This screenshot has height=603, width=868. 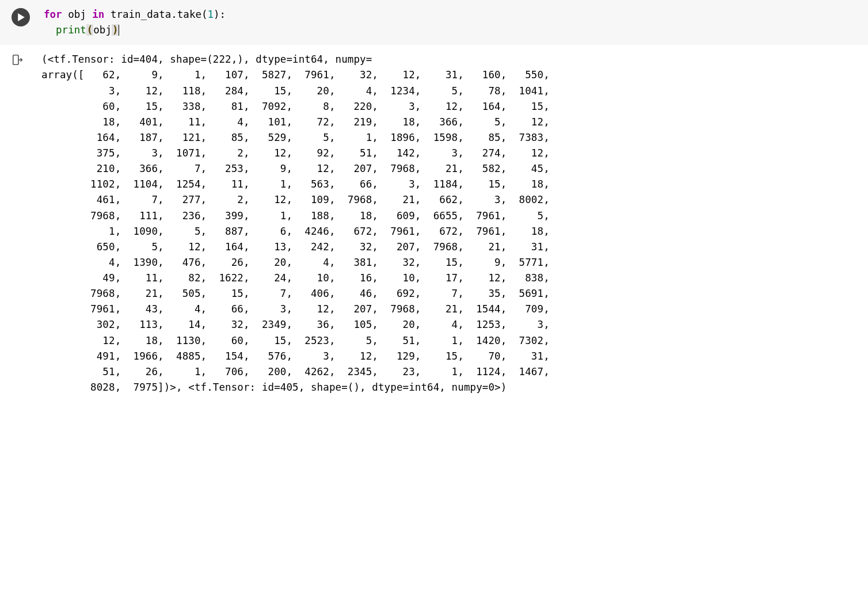 I want to click on play-icon, so click(x=21, y=17).